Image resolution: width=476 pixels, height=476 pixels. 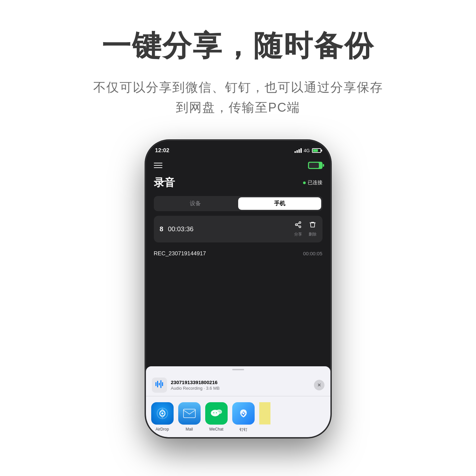 What do you see at coordinates (243, 430) in the screenshot?
I see `dingtalk-label: 钉钉` at bounding box center [243, 430].